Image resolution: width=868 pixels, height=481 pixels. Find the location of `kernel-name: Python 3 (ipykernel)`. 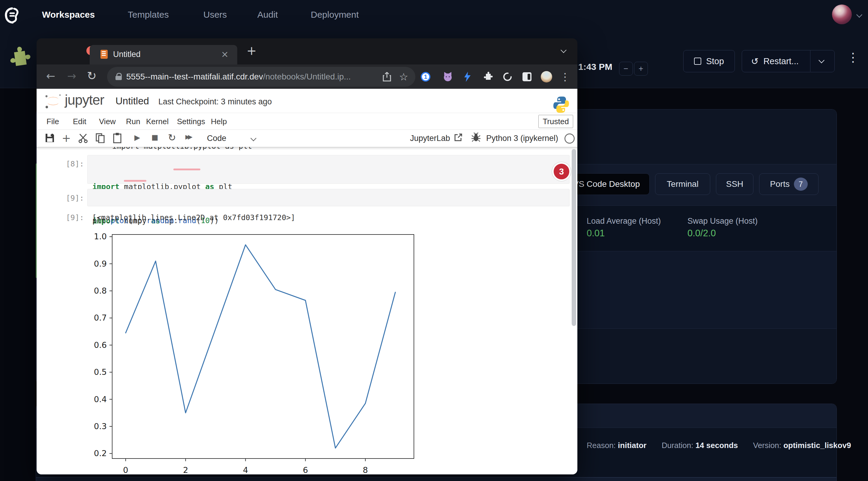

kernel-name: Python 3 (ipykernel) is located at coordinates (522, 138).